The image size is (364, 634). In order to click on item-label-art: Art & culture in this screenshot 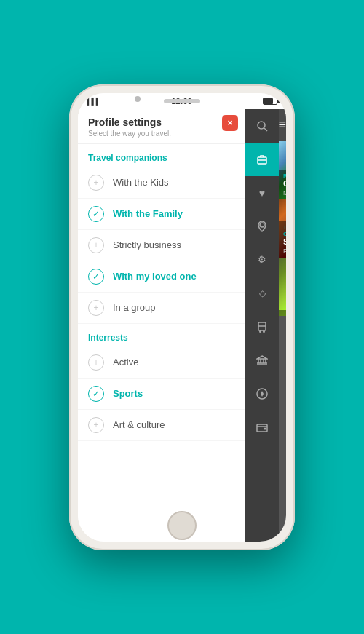, I will do `click(139, 425)`.